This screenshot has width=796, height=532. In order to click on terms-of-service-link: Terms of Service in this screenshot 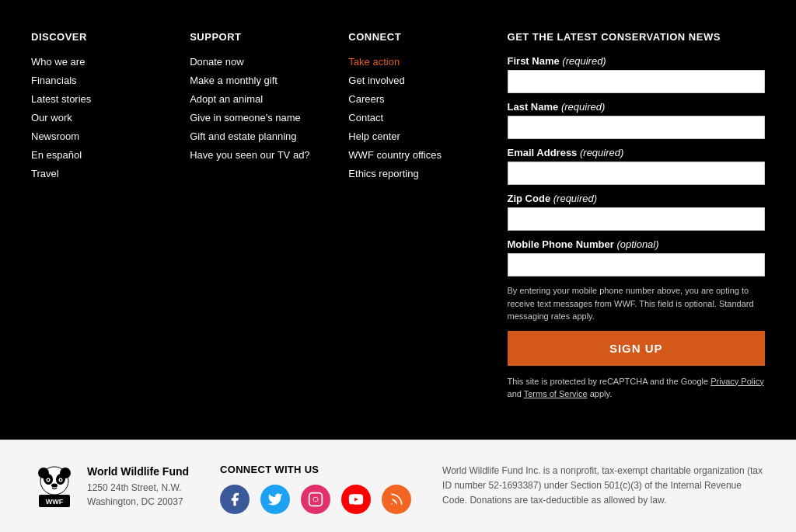, I will do `click(556, 394)`.